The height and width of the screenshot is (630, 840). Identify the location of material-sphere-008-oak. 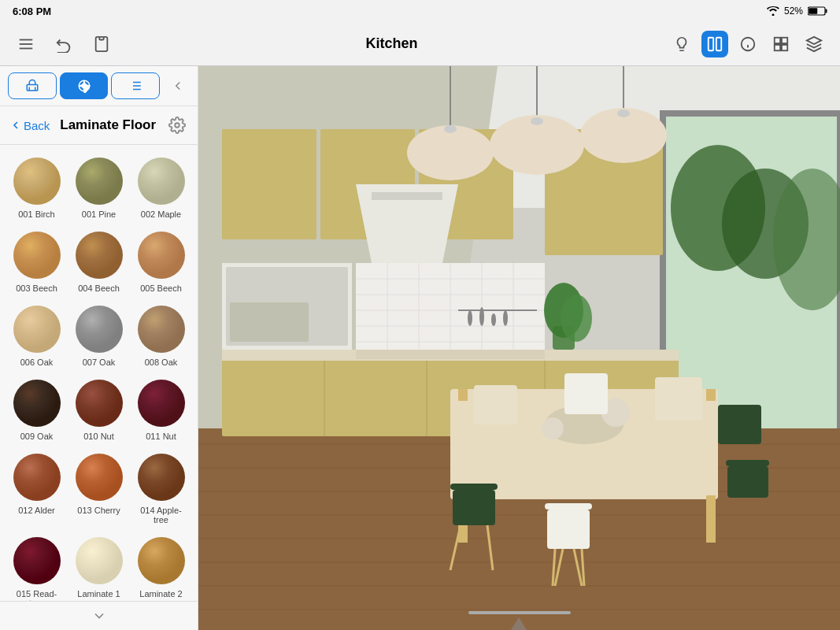
(161, 329).